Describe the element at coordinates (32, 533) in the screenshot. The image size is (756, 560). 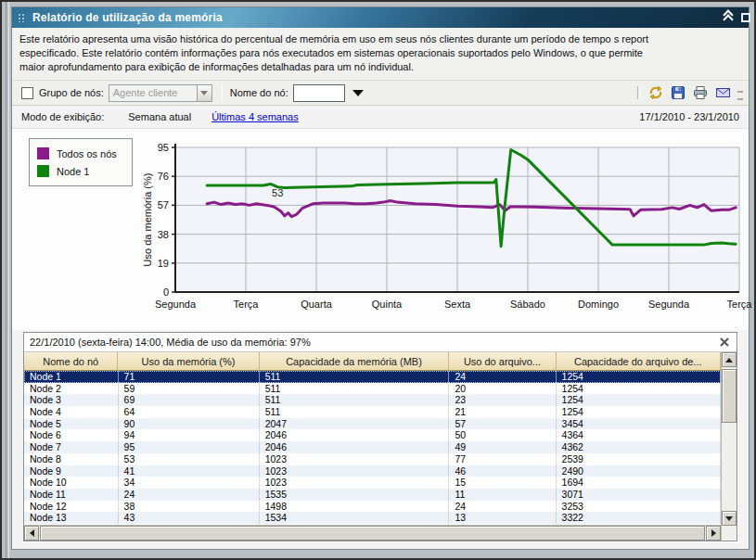
I see `arrow-left-icon` at that location.